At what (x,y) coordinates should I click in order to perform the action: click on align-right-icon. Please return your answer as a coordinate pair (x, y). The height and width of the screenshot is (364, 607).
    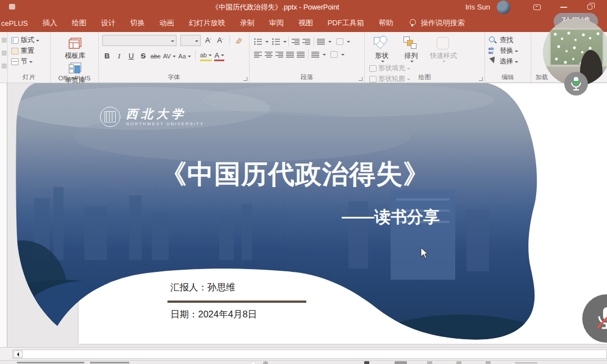
    Looking at the image, I should click on (280, 54).